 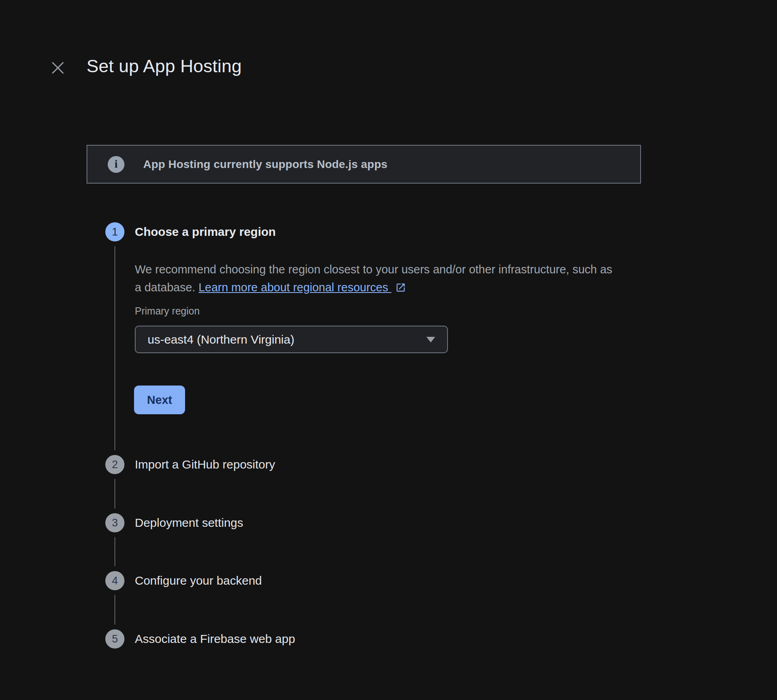 I want to click on step-5-number-badge: 5, so click(x=115, y=639).